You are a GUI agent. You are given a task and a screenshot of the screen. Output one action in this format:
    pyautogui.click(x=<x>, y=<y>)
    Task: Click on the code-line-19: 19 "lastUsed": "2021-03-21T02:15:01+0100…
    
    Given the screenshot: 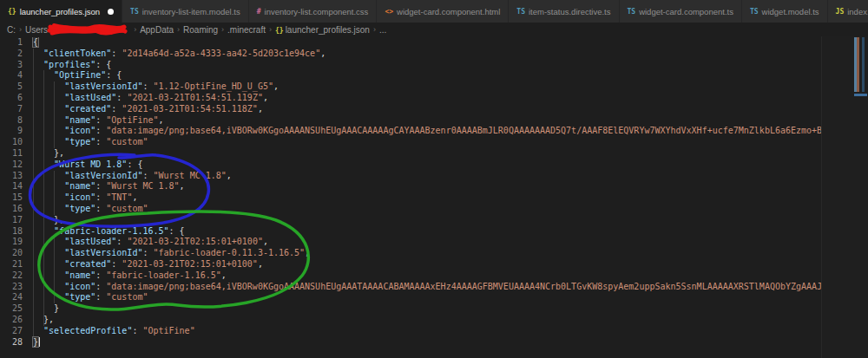 What is the action you would take?
    pyautogui.click(x=411, y=243)
    